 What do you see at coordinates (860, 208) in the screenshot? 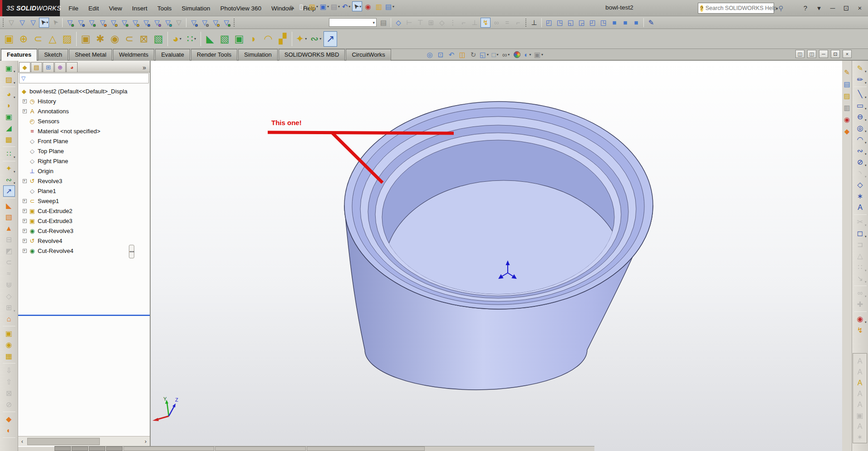
I see `text: A` at bounding box center [860, 208].